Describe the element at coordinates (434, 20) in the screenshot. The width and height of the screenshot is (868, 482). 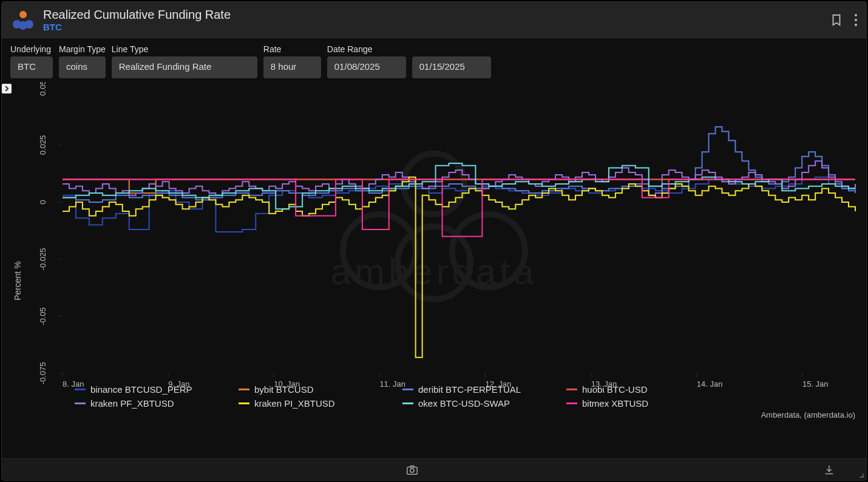
I see `panel-header: Realized Cumulative Funding Rate BTC` at that location.